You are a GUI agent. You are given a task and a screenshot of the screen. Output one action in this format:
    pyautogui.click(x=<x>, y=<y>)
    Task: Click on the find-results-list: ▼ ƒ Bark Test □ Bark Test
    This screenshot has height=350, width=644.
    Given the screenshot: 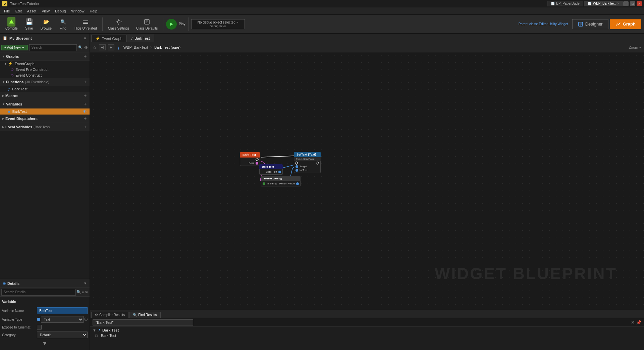 What is the action you would take?
    pyautogui.click(x=367, y=339)
    